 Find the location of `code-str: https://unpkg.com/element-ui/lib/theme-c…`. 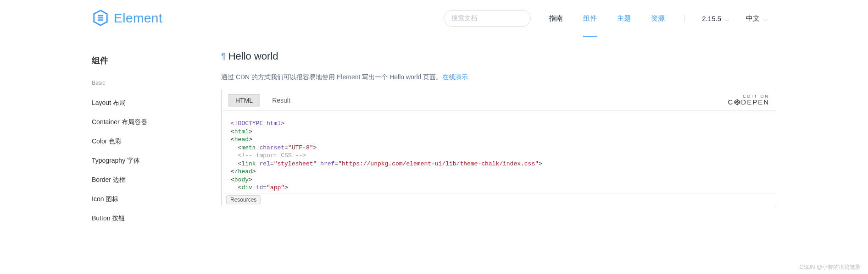

code-str: https://unpkg.com/element-ui/lib/theme-c… is located at coordinates (439, 164).